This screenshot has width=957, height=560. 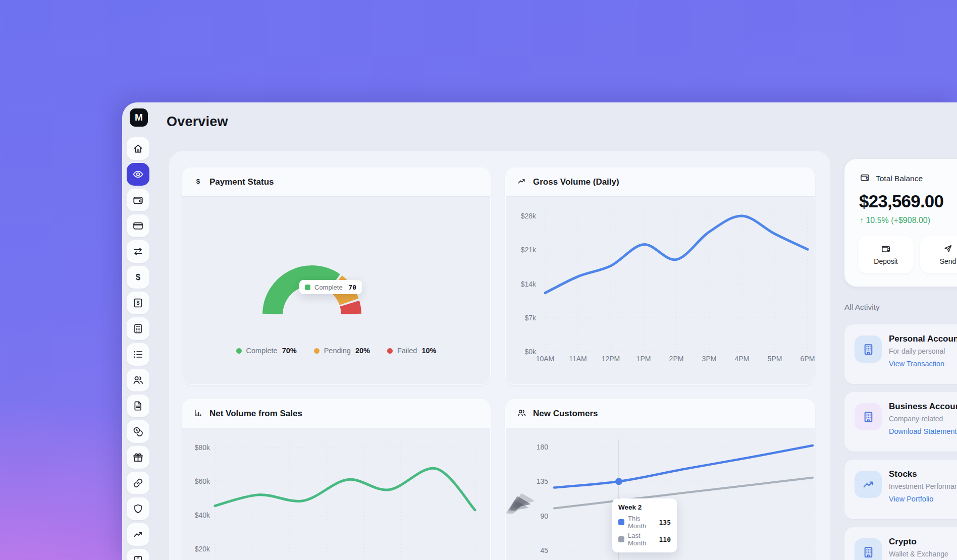 What do you see at coordinates (923, 542) in the screenshot?
I see `activity-title: Crypto` at bounding box center [923, 542].